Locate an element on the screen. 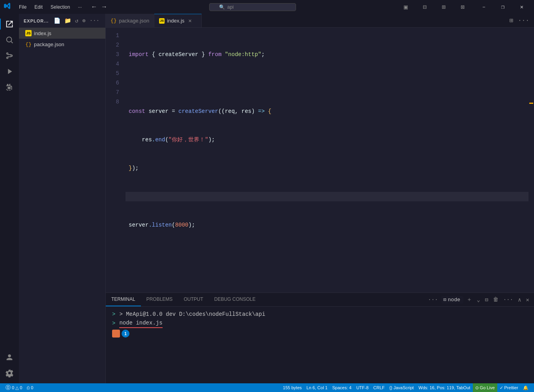 The image size is (534, 392). json-file-icon: {} is located at coordinates (28, 44).